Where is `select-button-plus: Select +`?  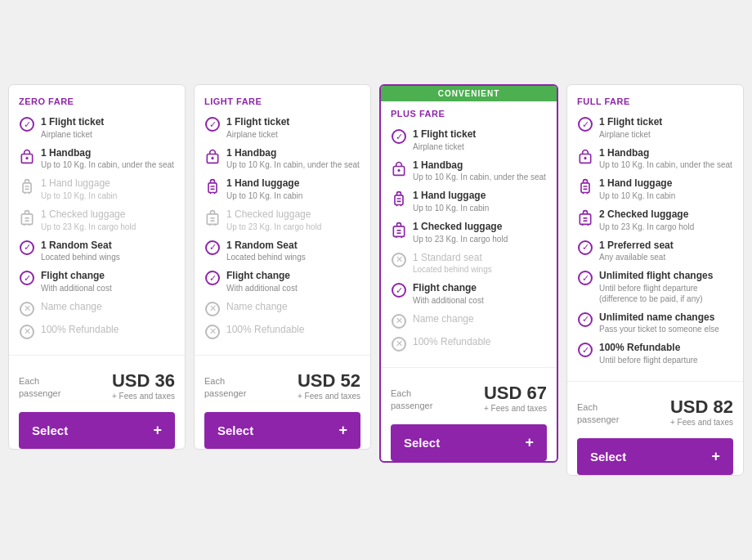 select-button-plus: Select + is located at coordinates (469, 443).